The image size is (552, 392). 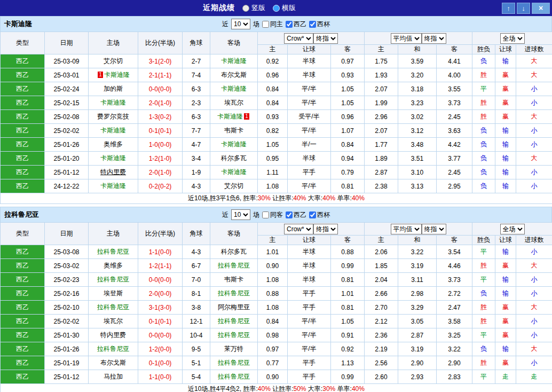 I want to click on same-venue-checkbox: 同客, so click(x=272, y=215).